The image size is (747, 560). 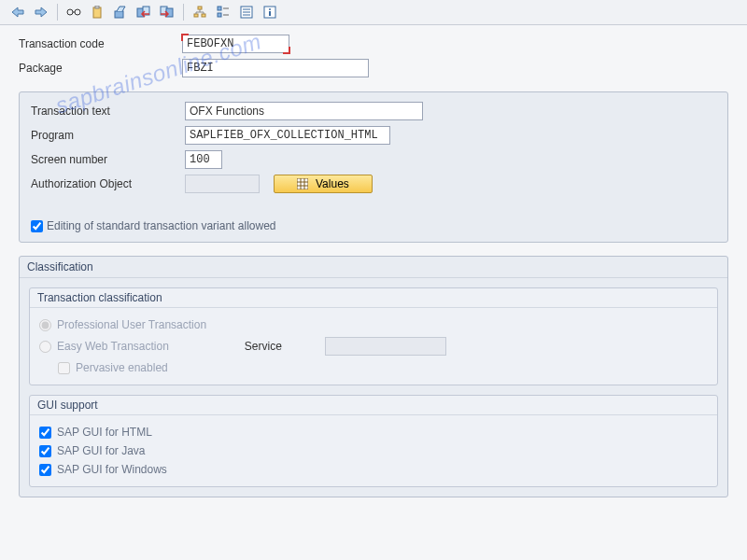 What do you see at coordinates (288, 135) in the screenshot?
I see `program-input: SAPLFIEB_OFX_COLLECTION_HTML` at bounding box center [288, 135].